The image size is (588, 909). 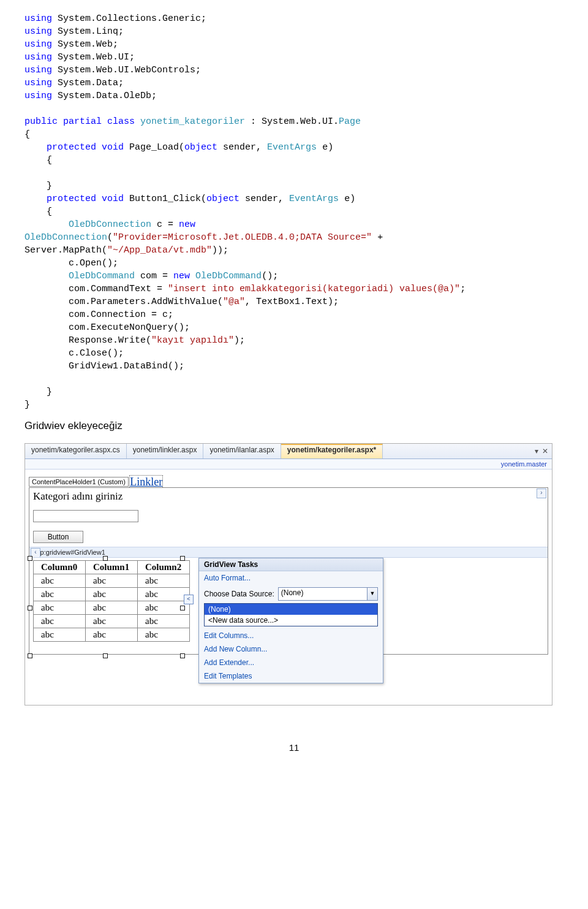 I want to click on scroll-right-icon: ›, so click(x=541, y=493).